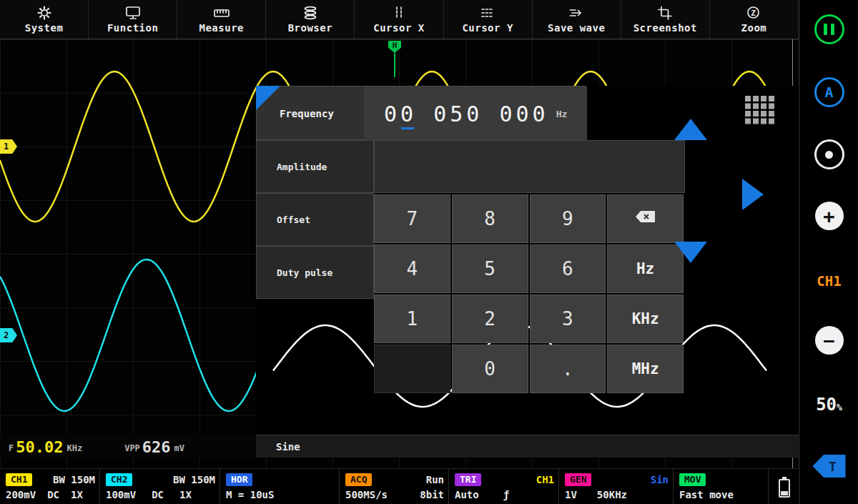 This screenshot has height=504, width=858. Describe the element at coordinates (829, 405) in the screenshot. I see `zoom-percent: 50%` at that location.